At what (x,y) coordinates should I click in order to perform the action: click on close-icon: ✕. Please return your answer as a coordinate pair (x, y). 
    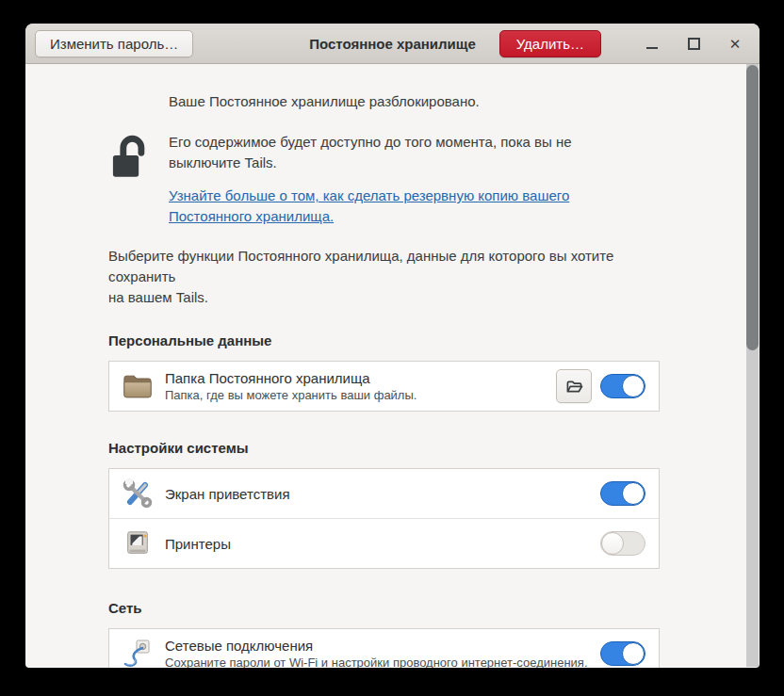
    Looking at the image, I should click on (735, 43).